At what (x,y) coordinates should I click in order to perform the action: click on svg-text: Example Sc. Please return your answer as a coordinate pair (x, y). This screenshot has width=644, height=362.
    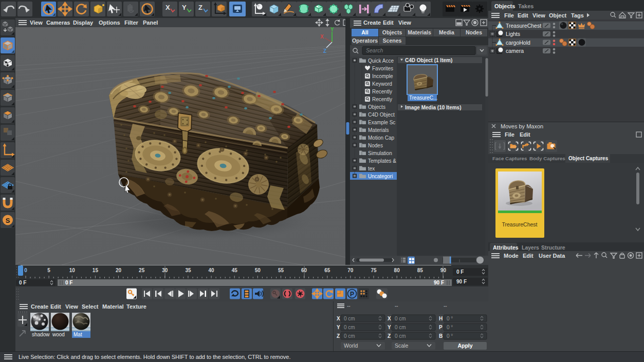
    Looking at the image, I should click on (381, 122).